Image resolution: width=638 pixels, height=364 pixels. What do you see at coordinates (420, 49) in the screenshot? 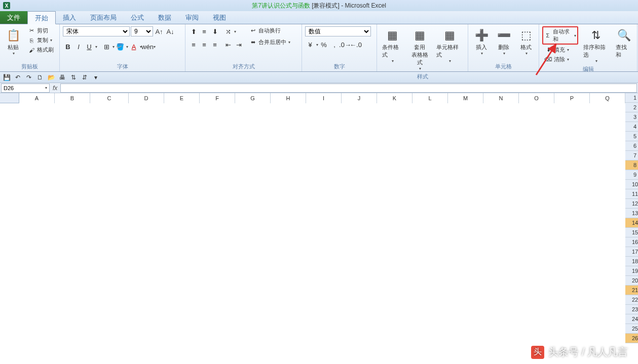
I see `table-format: ▦套用 表格格式▾` at bounding box center [420, 49].